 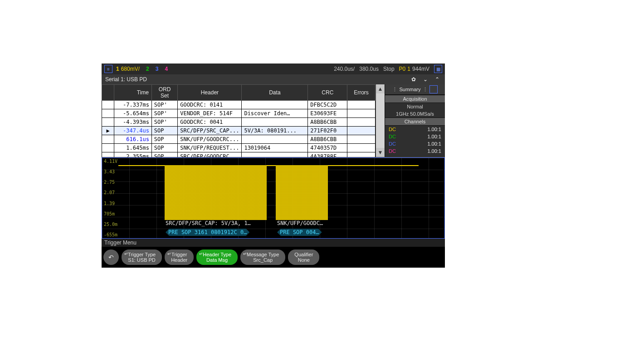 I want to click on collapse-down-icon: ⌄, so click(x=425, y=79).